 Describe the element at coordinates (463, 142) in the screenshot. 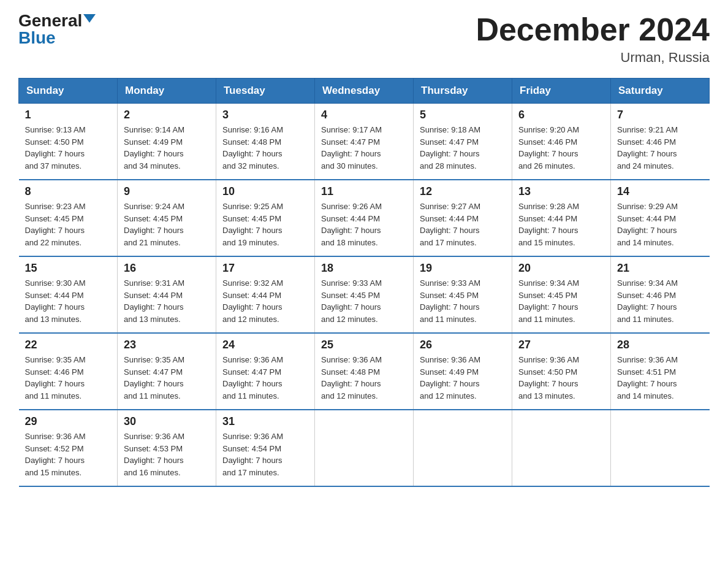

I see `calendar-day-cell: 5Sunrise: 9:18 AM Sunset: 4:47 PM Daylig…` at that location.